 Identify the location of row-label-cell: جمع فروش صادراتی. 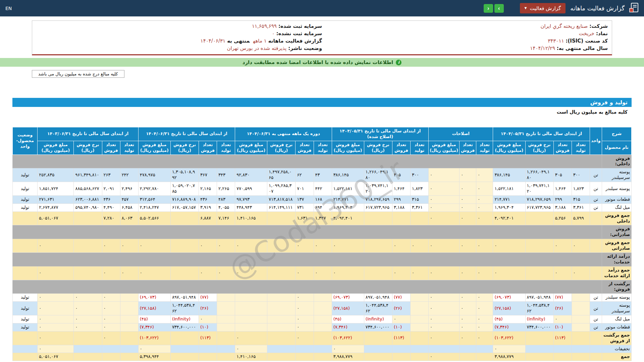
(616, 246).